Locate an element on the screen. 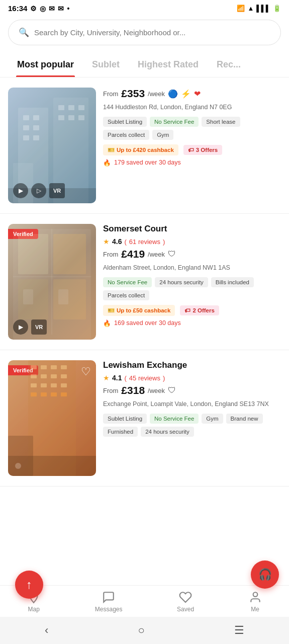 This screenshot has height=644, width=289. tag-no-service-fee: No Service Fee is located at coordinates (174, 122).